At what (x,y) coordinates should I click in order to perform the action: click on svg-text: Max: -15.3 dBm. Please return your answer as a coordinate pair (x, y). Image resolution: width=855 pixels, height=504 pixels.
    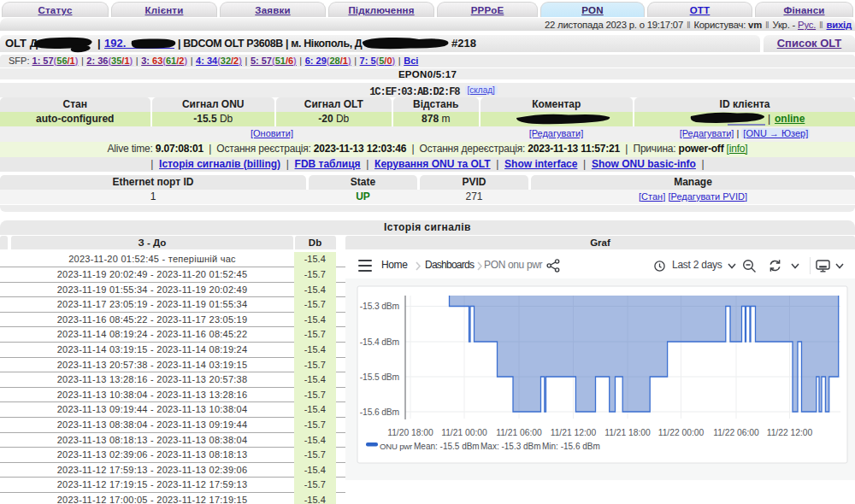
    Looking at the image, I should click on (511, 446).